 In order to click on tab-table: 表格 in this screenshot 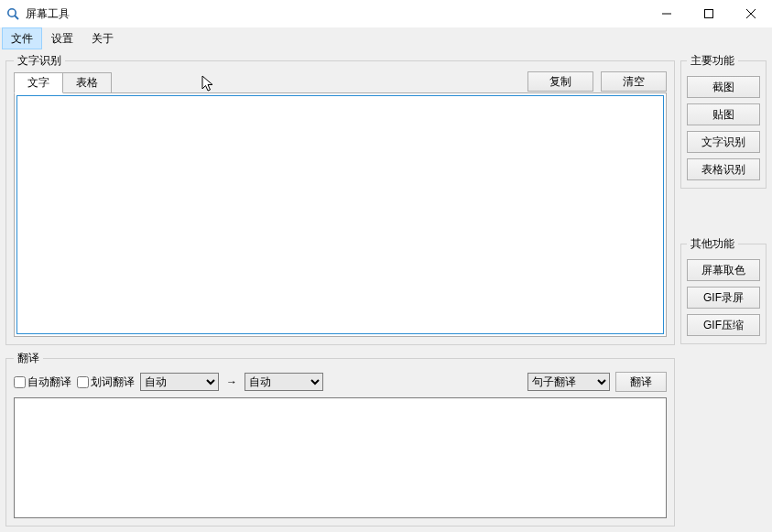, I will do `click(87, 82)`.